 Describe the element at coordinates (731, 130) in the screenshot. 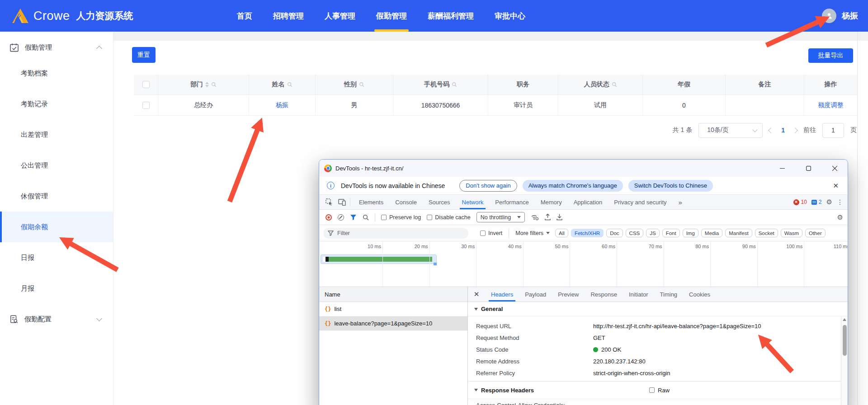

I see `page-size-select: 10条/页` at that location.